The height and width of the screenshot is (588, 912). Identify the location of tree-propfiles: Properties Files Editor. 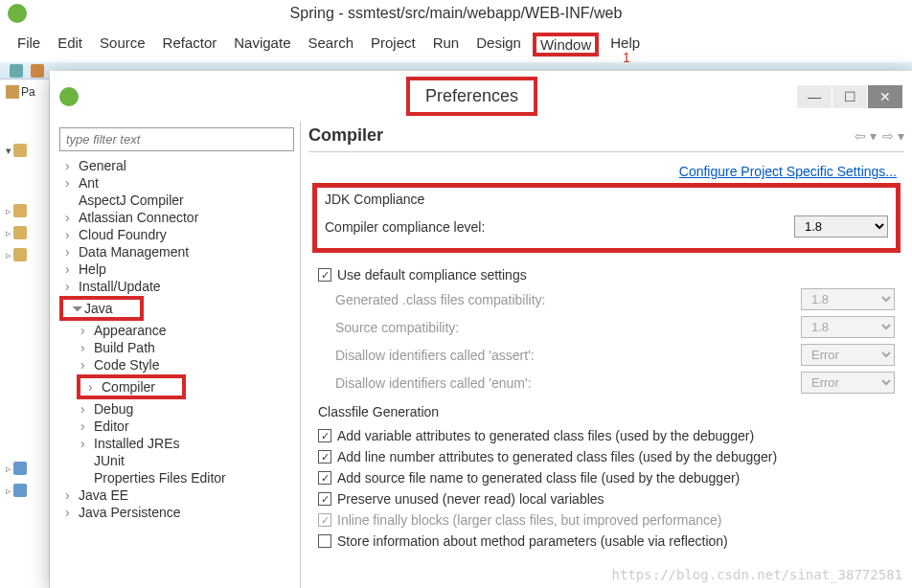
(174, 478).